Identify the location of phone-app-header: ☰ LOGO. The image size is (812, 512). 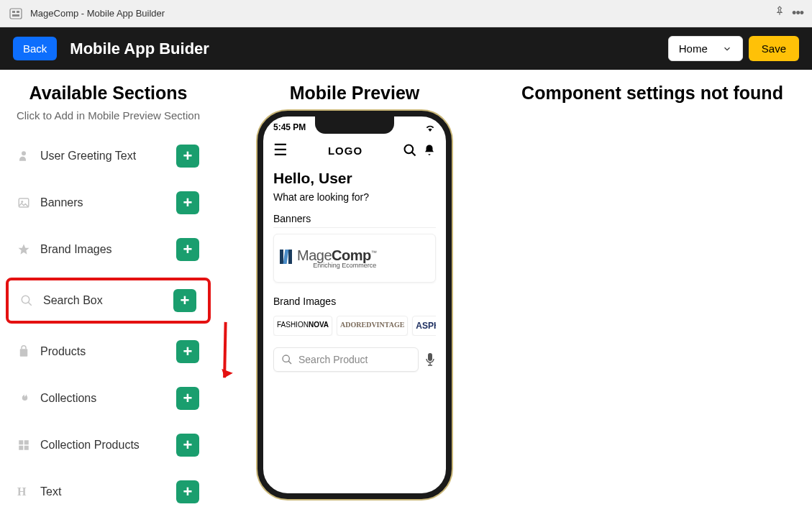
(355, 150).